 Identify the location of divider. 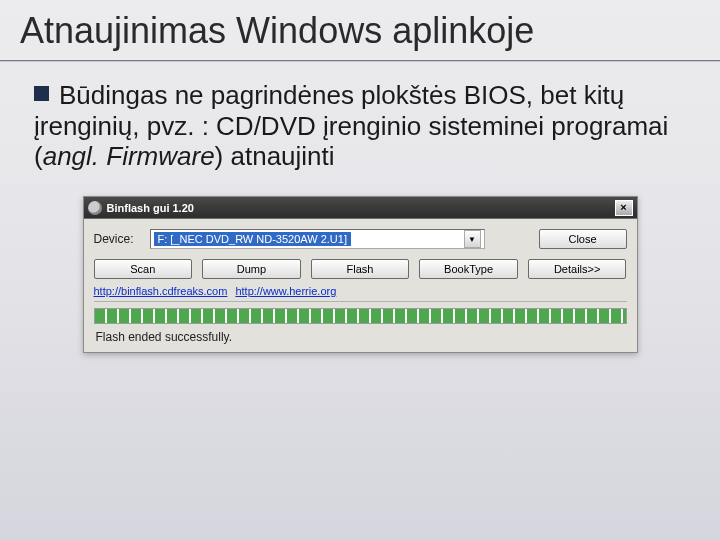
(360, 302).